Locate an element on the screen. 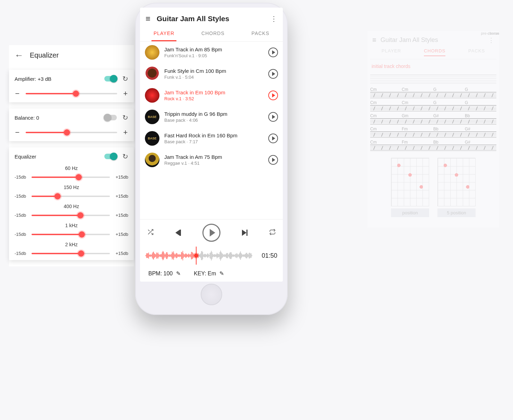 This screenshot has width=513, height=420. track-row: Jam Track in Am 85 Bpm Funk'n'Soul v.1 ·… is located at coordinates (211, 52).